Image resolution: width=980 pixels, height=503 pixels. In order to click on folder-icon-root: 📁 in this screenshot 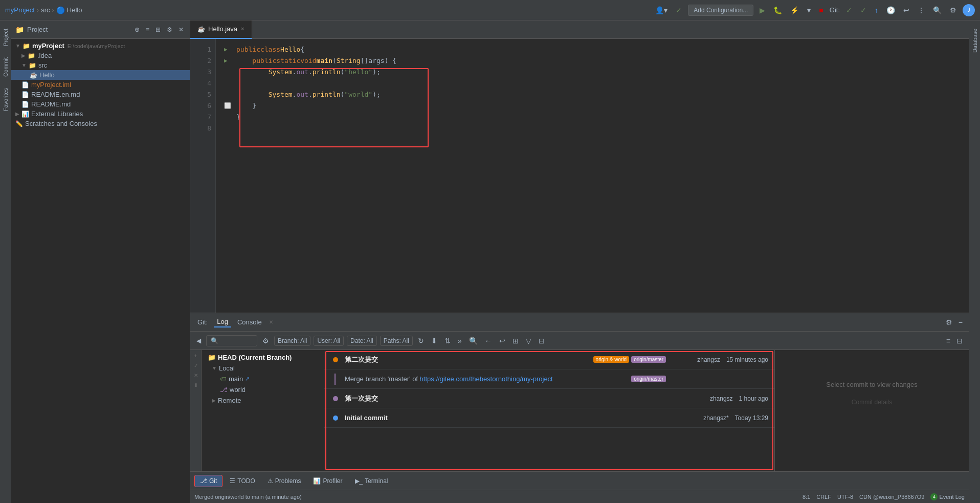, I will do `click(27, 46)`.